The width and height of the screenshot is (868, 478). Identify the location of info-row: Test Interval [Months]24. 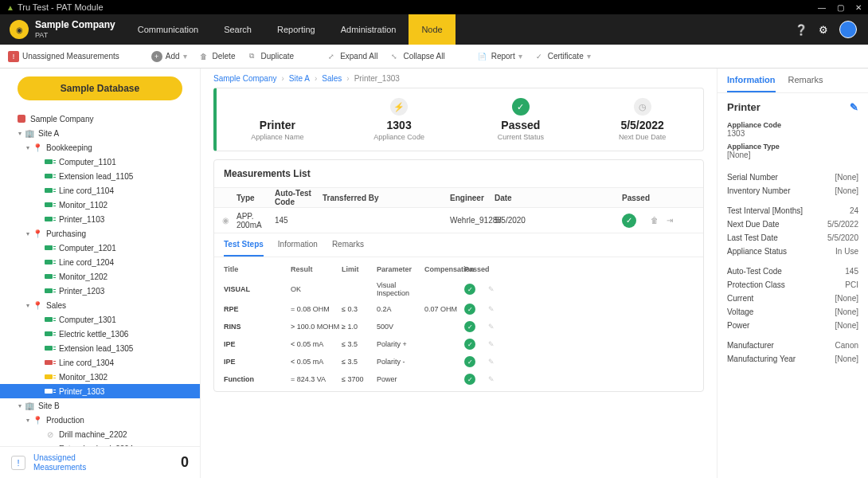
(793, 210).